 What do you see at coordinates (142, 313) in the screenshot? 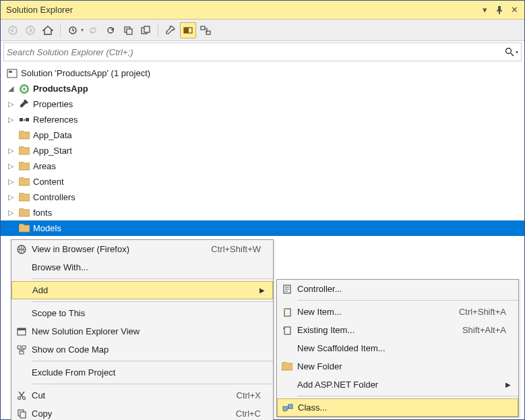
I see `menu-scope-to-this: Scope to This` at bounding box center [142, 313].